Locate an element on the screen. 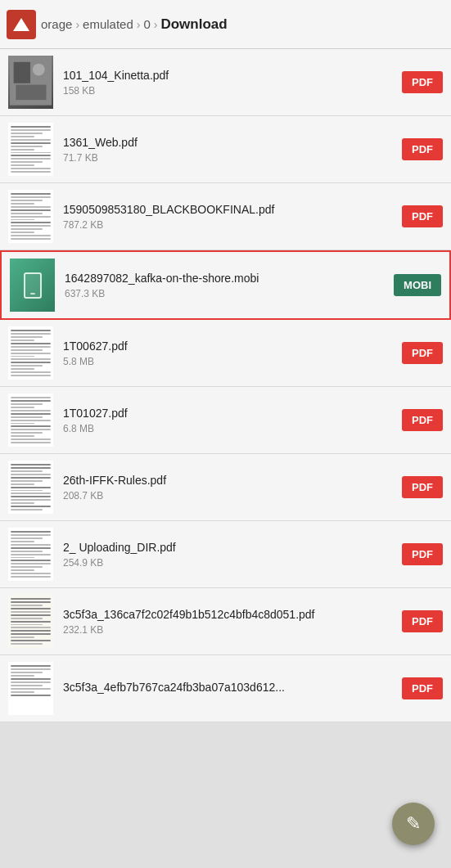 The image size is (451, 868). file-name: 1T01027.pdf is located at coordinates (229, 413).